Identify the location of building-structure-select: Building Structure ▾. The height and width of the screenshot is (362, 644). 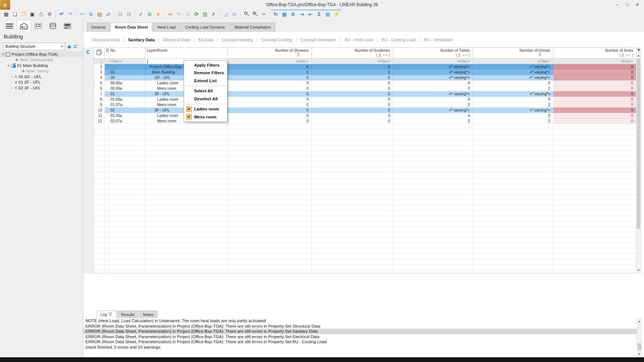
(34, 46).